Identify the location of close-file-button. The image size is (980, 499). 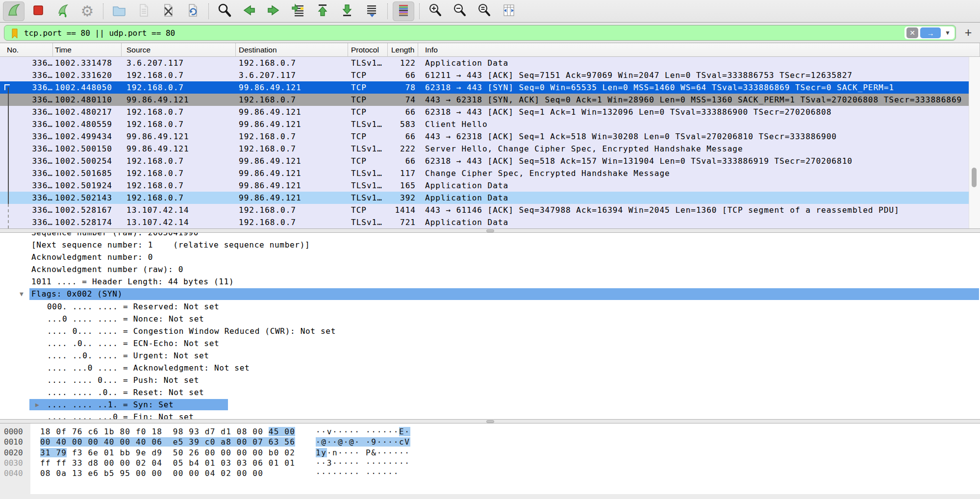
(168, 11).